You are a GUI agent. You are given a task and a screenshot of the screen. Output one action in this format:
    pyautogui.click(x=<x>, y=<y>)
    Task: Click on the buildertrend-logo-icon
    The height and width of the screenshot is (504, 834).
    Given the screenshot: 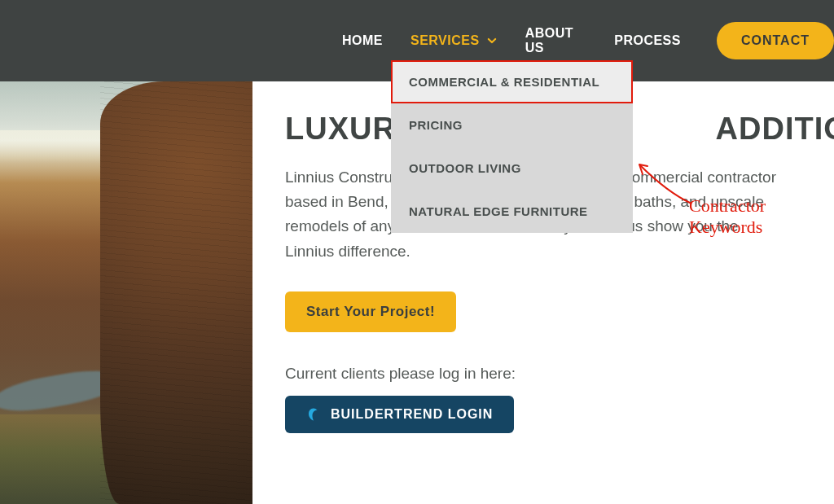 What is the action you would take?
    pyautogui.click(x=314, y=414)
    